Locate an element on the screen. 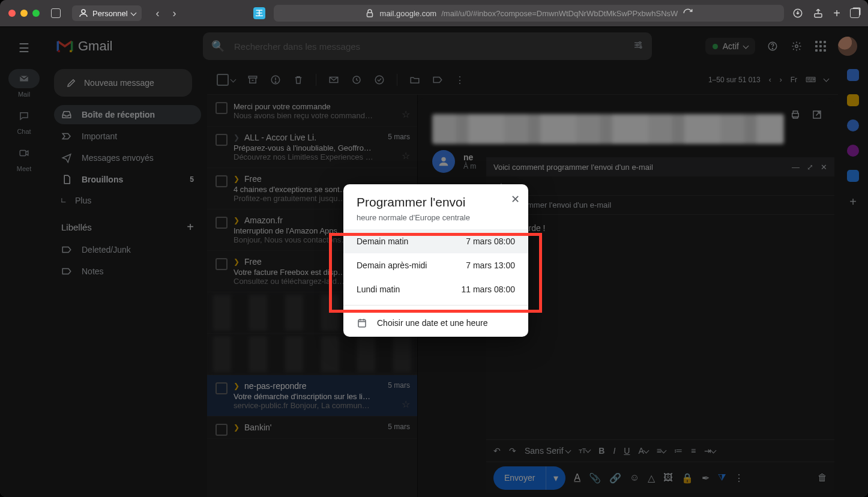 This screenshot has height=497, width=868. schedule-option: Demain matin 7 mars 08:00 is located at coordinates (436, 241).